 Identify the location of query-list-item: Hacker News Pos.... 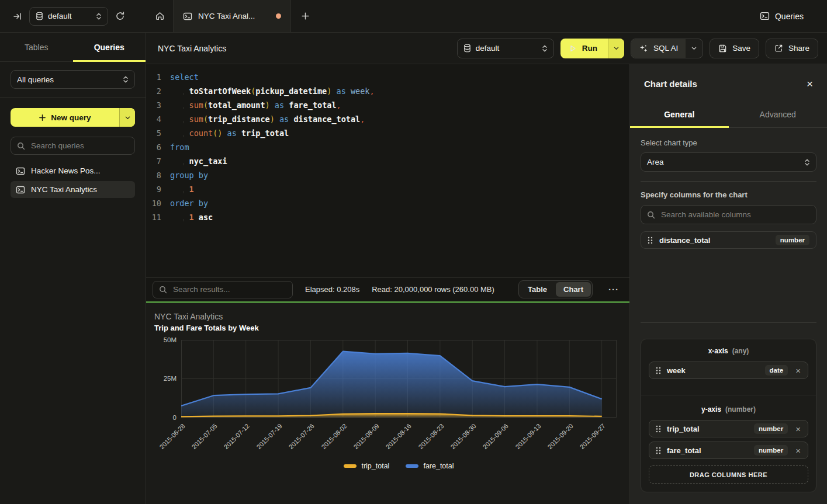
(72, 171).